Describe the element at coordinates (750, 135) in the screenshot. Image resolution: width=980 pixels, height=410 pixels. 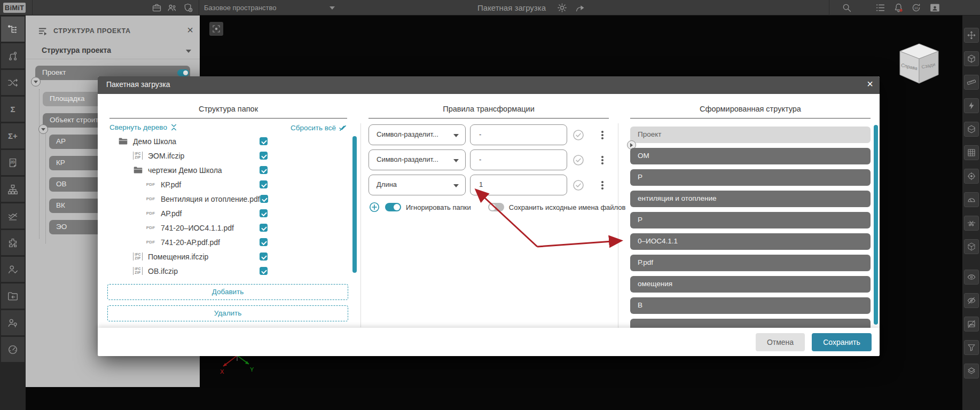
I see `result-item: Проект` at that location.